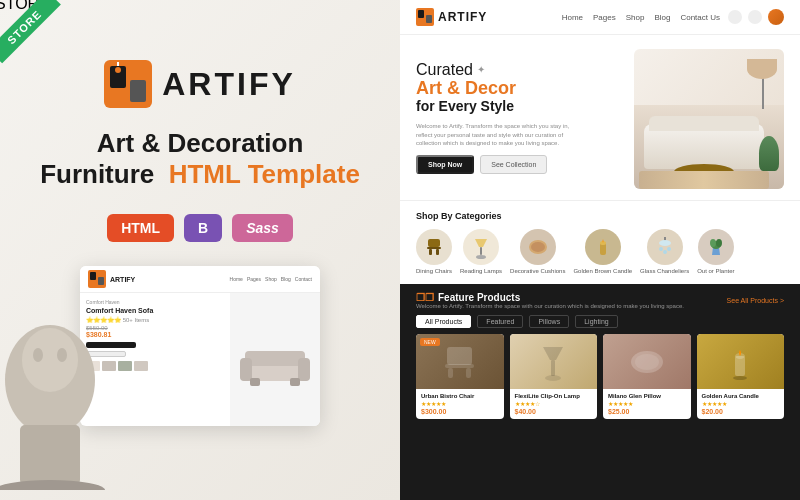  I want to click on category-planter: Out or Planter, so click(716, 252).